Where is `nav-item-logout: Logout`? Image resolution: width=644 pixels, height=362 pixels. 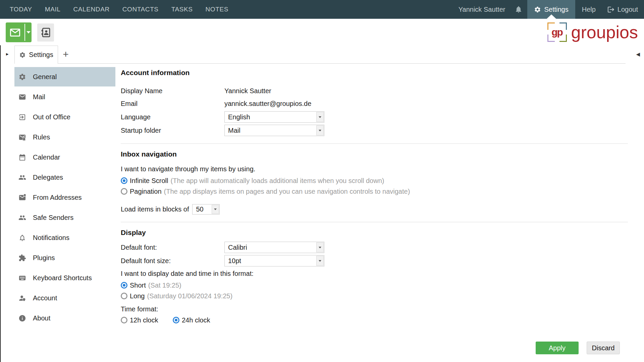 nav-item-logout: Logout is located at coordinates (623, 9).